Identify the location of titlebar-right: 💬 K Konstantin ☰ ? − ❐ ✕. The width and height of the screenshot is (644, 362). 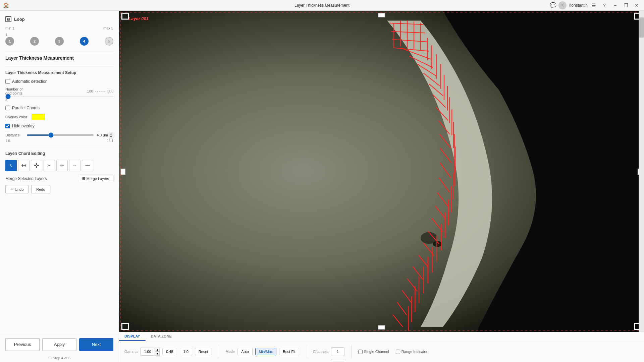
(596, 5).